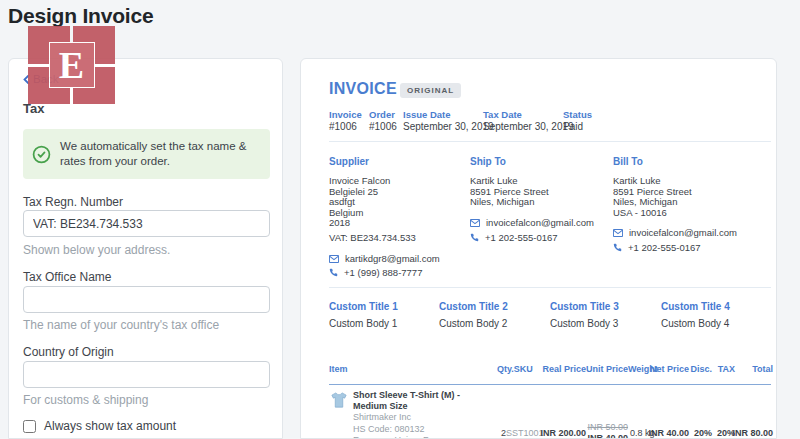 This screenshot has height=439, width=800. What do you see at coordinates (427, 114) in the screenshot?
I see `meta-issue-date-label: Issue Date` at bounding box center [427, 114].